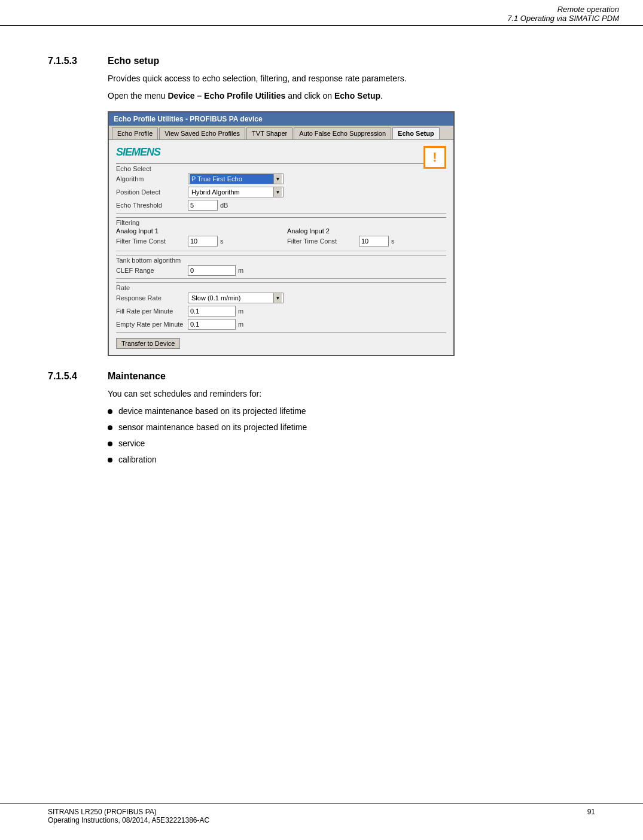 Image resolution: width=643 pixels, height=840 pixels. Describe the element at coordinates (352, 436) in the screenshot. I see `bullet-list: device maintenance based on its projecte…` at that location.